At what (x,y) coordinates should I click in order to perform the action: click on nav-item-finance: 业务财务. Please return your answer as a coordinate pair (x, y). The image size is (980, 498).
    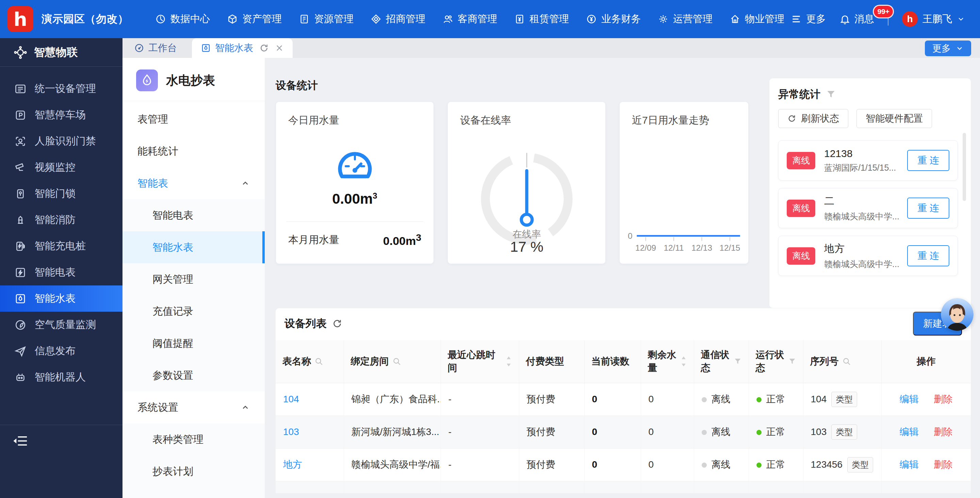
    Looking at the image, I should click on (613, 19).